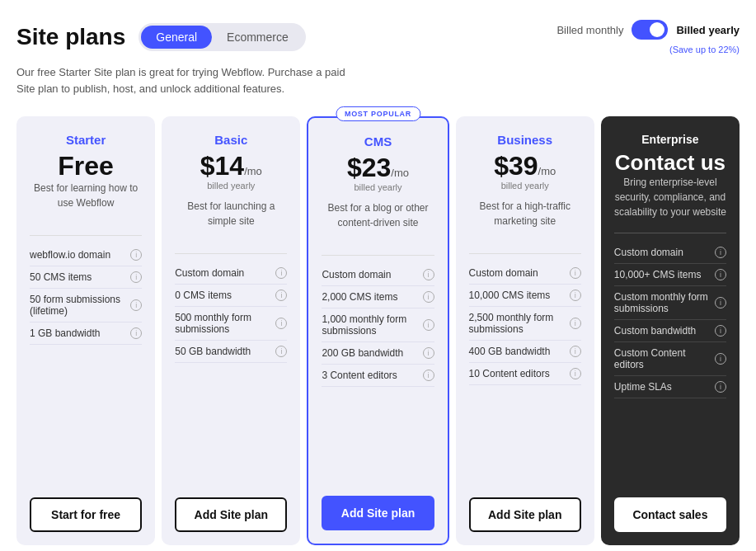 The image size is (756, 551). What do you see at coordinates (86, 167) in the screenshot?
I see `plan-price-starter: Free` at bounding box center [86, 167].